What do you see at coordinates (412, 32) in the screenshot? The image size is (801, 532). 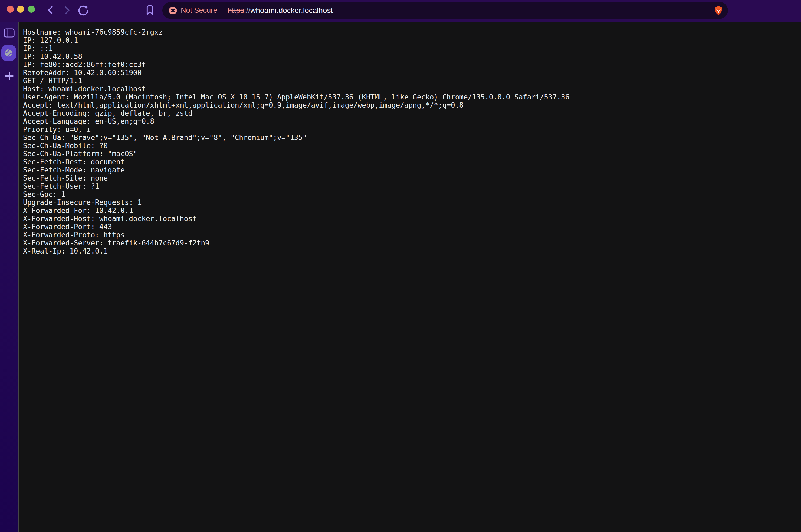 I see `header-line: Hostname: whoami-76c9859cfc-2rgxz` at bounding box center [412, 32].